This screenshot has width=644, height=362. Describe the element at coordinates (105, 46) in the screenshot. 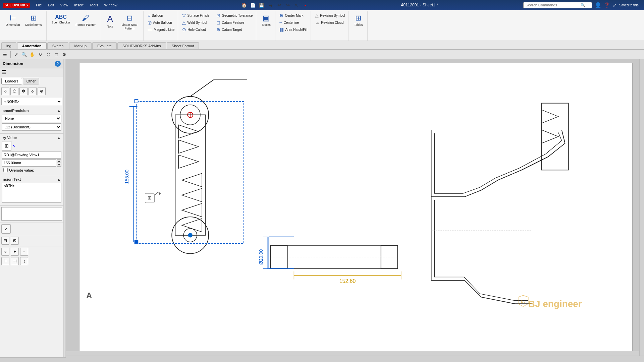

I see `tab-evaluate: Evaluate` at that location.